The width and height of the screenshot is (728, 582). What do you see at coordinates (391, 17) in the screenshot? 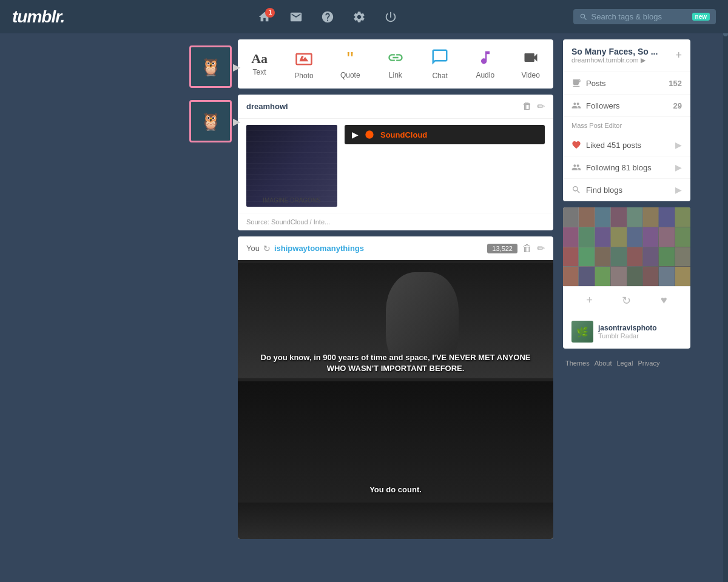
I see `power-button` at bounding box center [391, 17].